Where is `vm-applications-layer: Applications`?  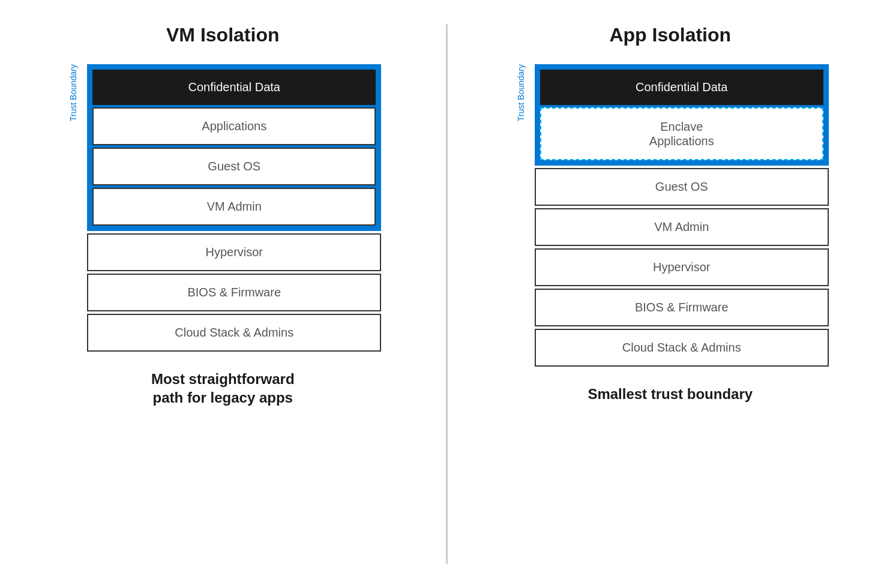
vm-applications-layer: Applications is located at coordinates (234, 126).